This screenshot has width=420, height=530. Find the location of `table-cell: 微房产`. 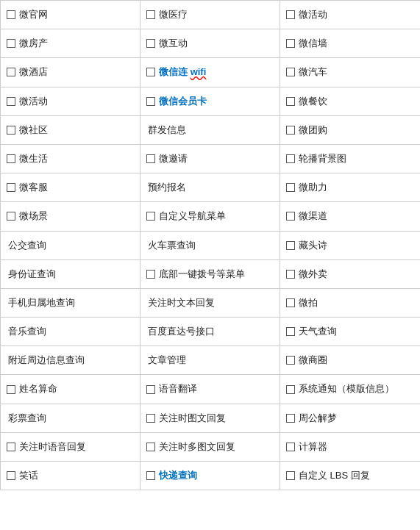

table-cell: 微房产 is located at coordinates (71, 44).